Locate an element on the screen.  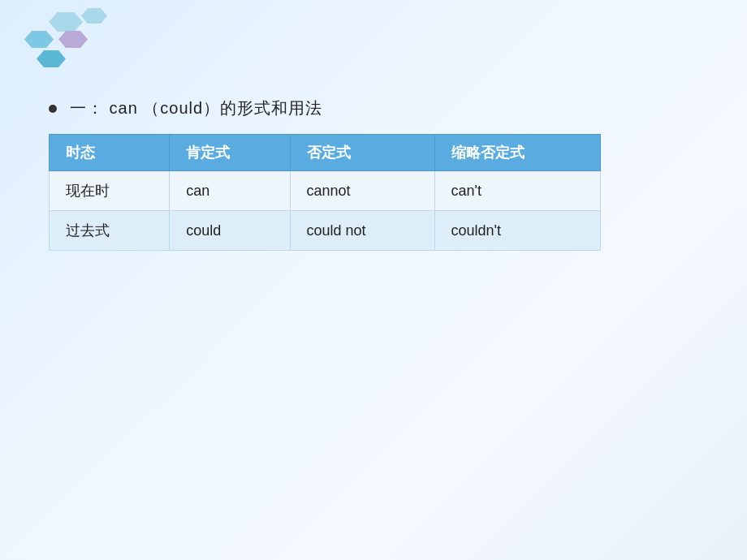
table-cell-r1-c1: could is located at coordinates (230, 230).